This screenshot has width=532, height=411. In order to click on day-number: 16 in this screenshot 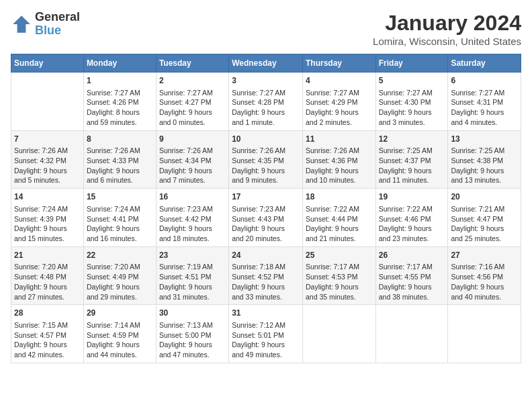, I will do `click(192, 197)`.